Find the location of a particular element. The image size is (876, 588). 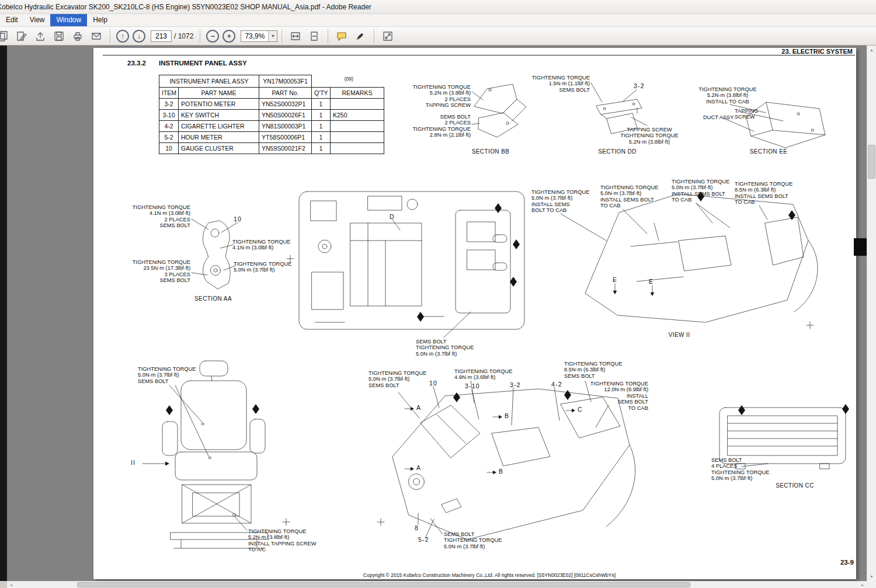

scroll-left-icon: ◄ is located at coordinates (11, 585).